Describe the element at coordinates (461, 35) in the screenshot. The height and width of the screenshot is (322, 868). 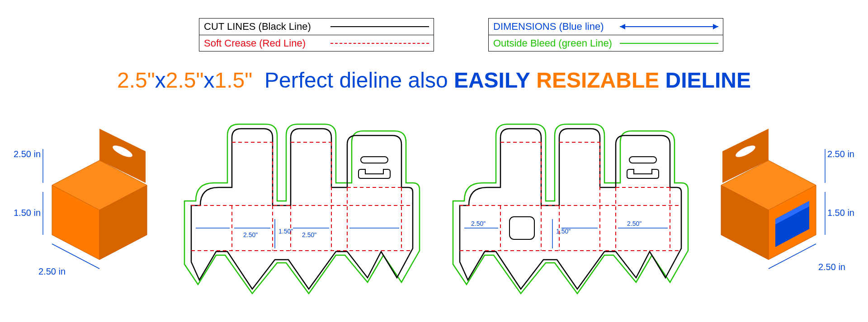
I see `legend-row: CUT LINES (Black Line) Soft Crease (Red …` at that location.